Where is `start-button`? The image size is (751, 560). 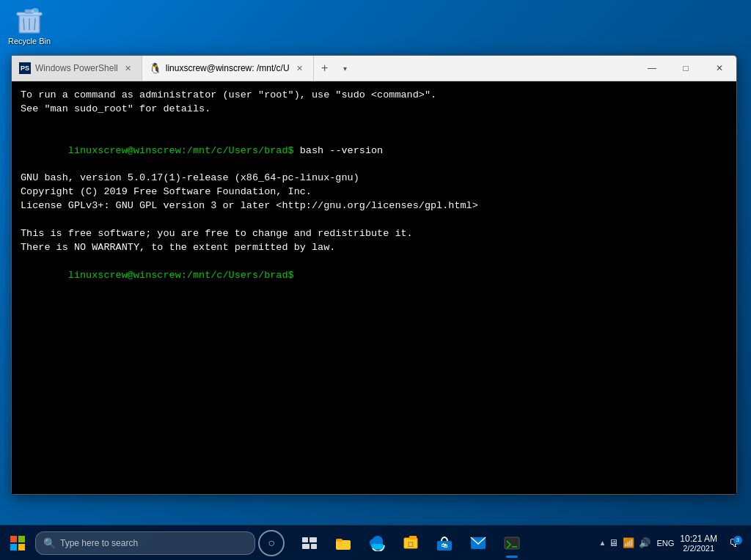
start-button is located at coordinates (18, 543).